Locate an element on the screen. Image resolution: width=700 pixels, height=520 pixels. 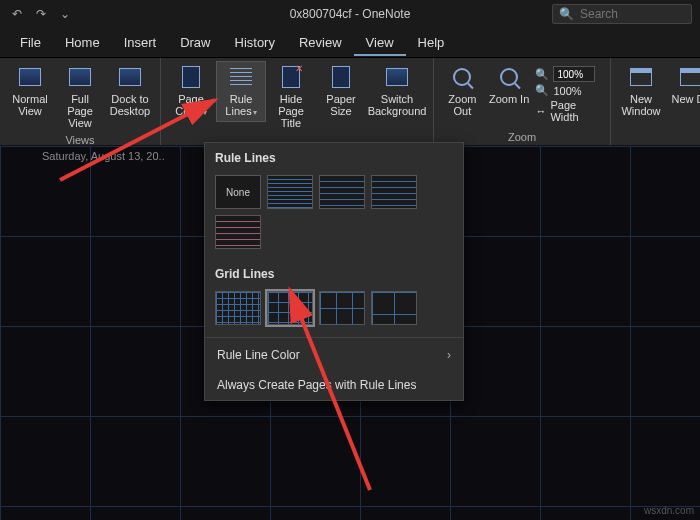
paper-size-icon is located at coordinates (341, 77).